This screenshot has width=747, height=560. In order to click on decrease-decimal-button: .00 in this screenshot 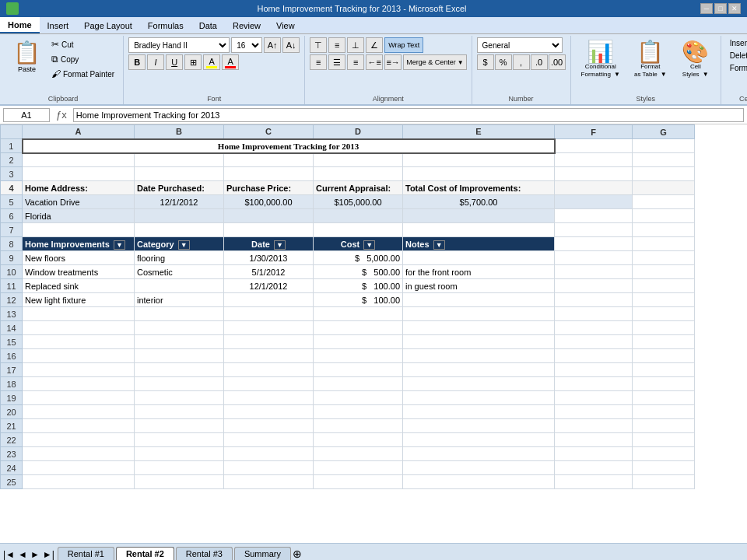, I will do `click(557, 62)`.